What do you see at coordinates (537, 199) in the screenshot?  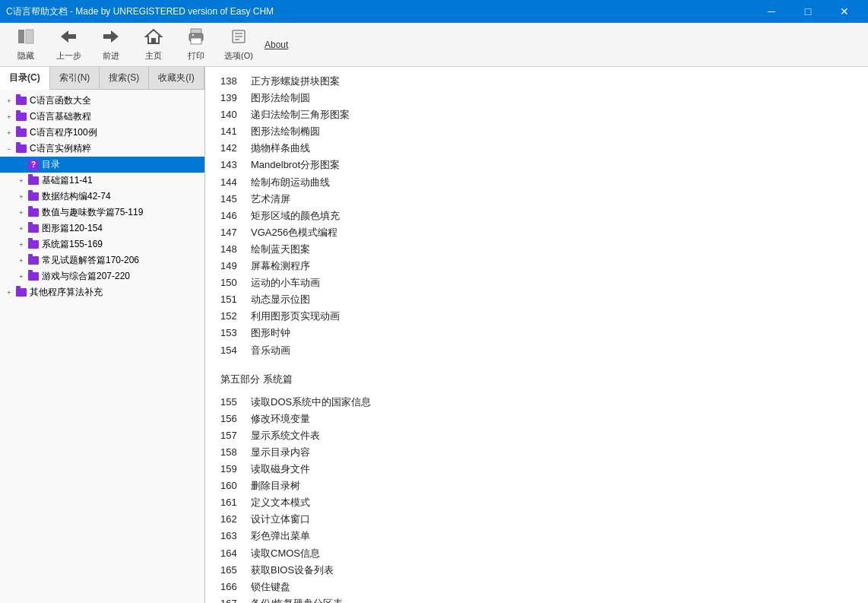 I see `list-item: 145艺术清屏` at bounding box center [537, 199].